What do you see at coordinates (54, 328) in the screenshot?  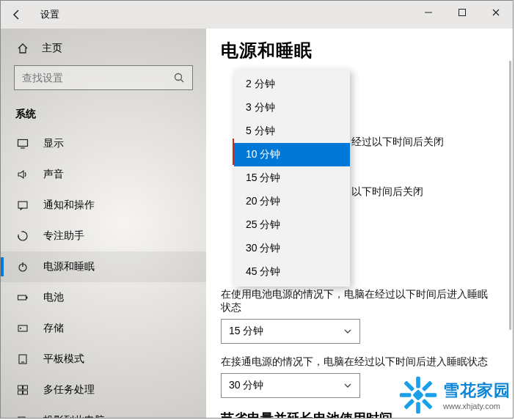 I see `sidebar-item-label: 存储` at bounding box center [54, 328].